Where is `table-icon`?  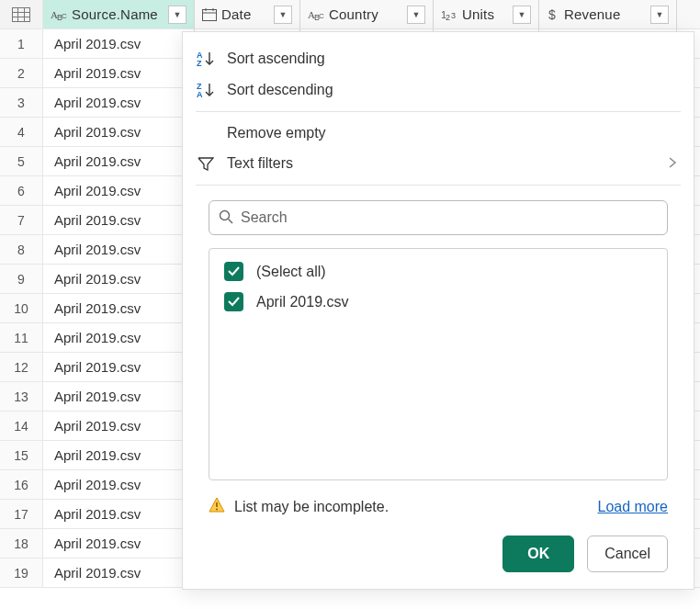
table-icon is located at coordinates (21, 15).